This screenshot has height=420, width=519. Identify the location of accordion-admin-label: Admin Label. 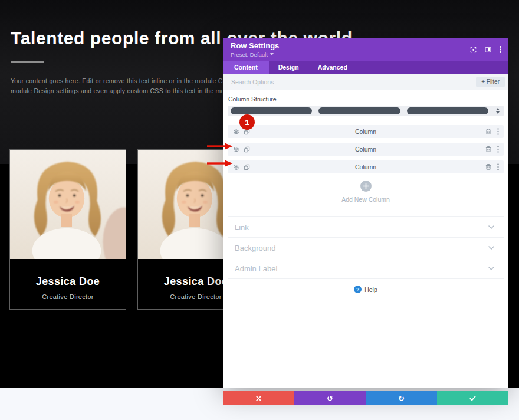
(366, 269).